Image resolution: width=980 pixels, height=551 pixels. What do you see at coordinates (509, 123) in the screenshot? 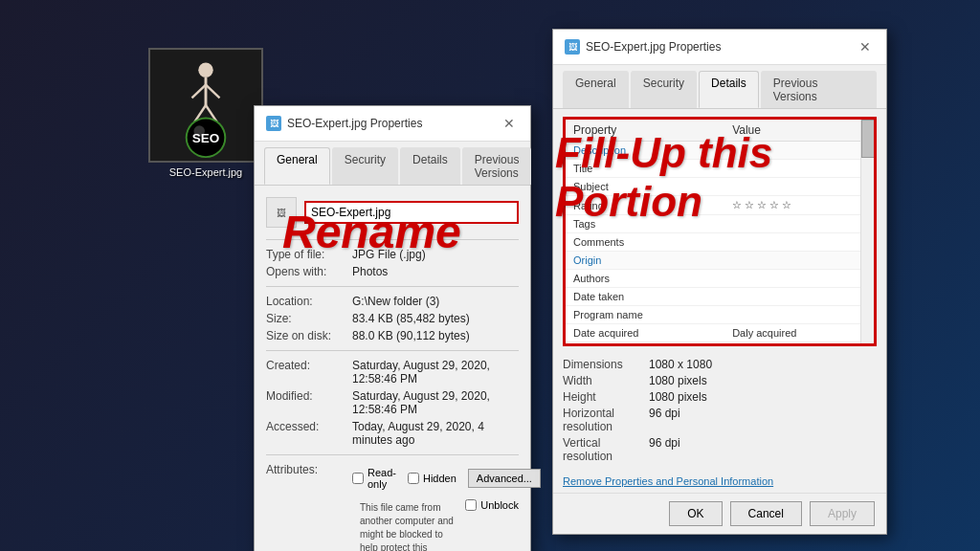
I see `dialog1-close-button: ✕` at bounding box center [509, 123].